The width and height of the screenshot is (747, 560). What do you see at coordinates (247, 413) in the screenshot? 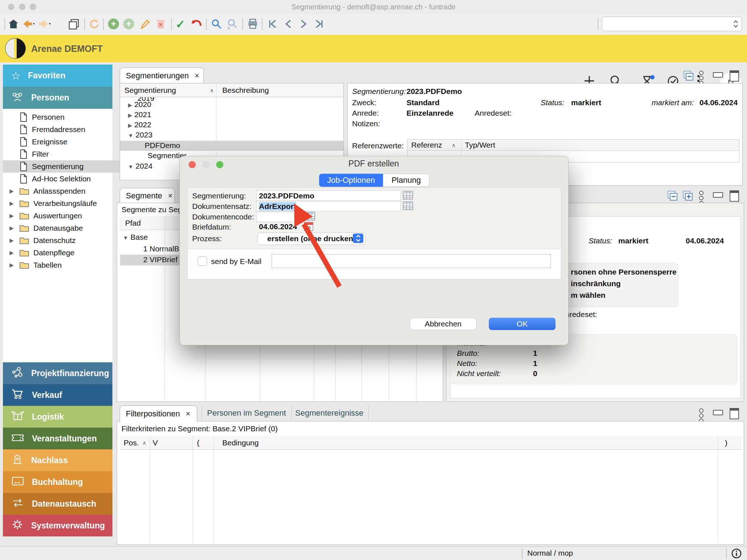
I see `tab-personen-im-segment: Personen im Segment` at bounding box center [247, 413].